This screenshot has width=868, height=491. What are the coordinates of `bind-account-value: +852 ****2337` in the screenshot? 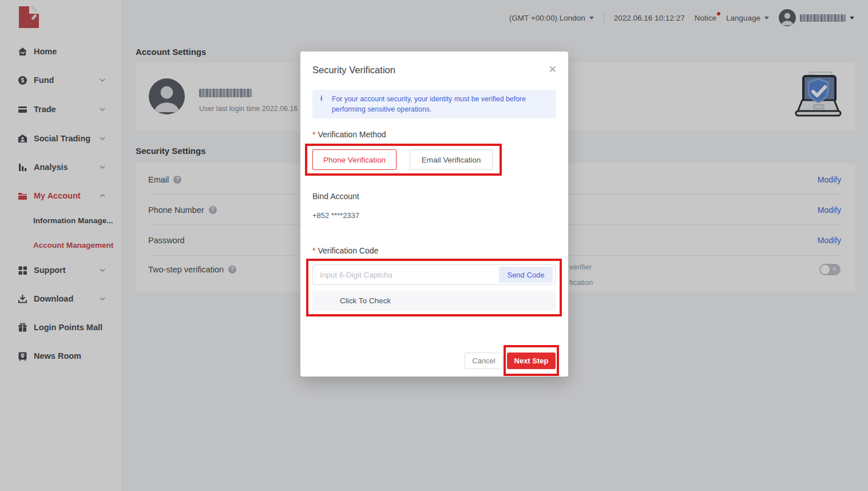 It's located at (336, 215).